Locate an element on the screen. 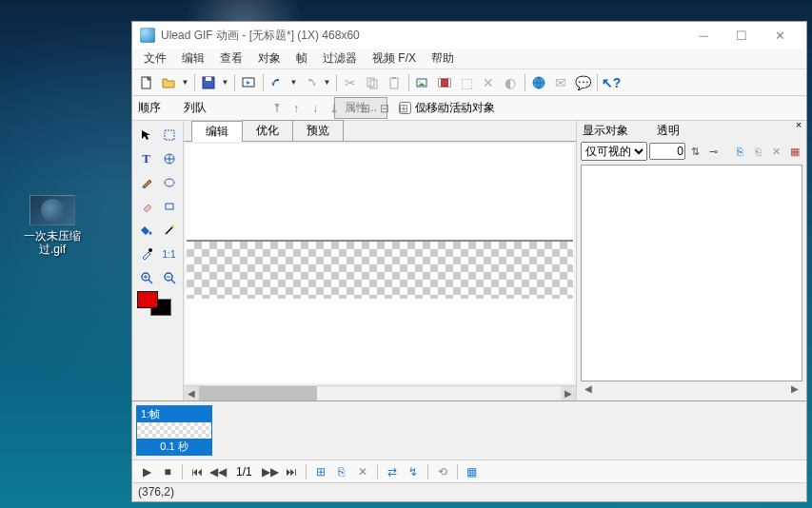 This screenshot has height=508, width=812. loop-icon: ⟲ is located at coordinates (443, 472).